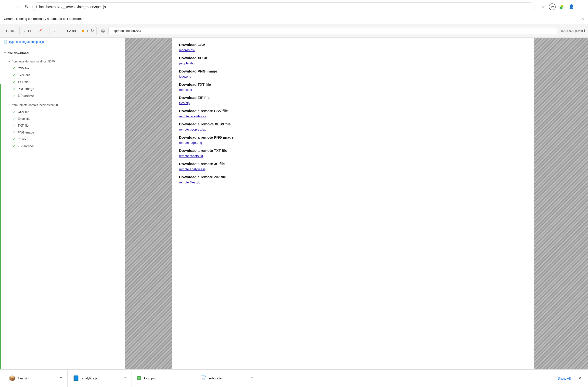 The height and width of the screenshot is (387, 588). I want to click on star-icon: ☆, so click(543, 7).